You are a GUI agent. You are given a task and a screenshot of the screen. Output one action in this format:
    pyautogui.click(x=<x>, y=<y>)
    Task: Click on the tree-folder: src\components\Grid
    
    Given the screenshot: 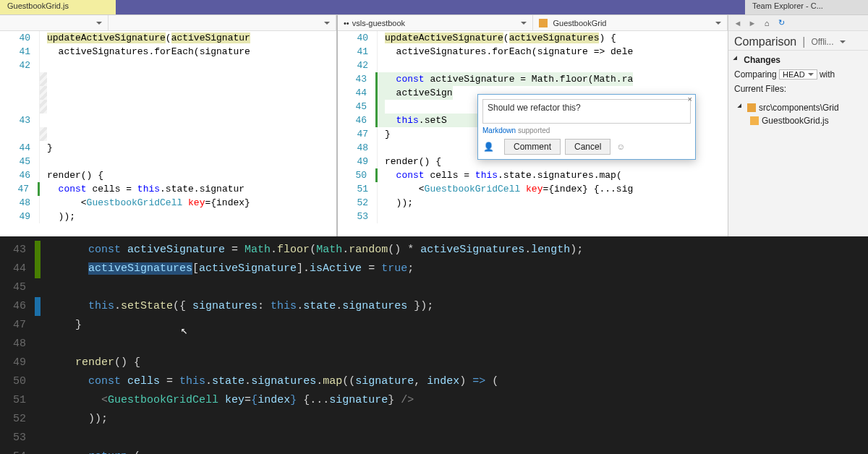 What is the action you would take?
    pyautogui.click(x=800, y=108)
    